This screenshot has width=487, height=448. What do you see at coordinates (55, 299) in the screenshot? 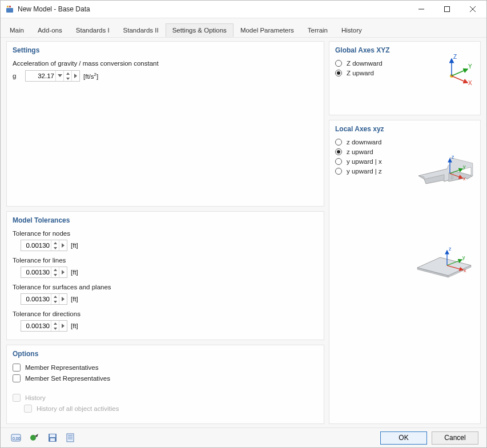
I see `tol-surfaces-spinner` at bounding box center [55, 299].